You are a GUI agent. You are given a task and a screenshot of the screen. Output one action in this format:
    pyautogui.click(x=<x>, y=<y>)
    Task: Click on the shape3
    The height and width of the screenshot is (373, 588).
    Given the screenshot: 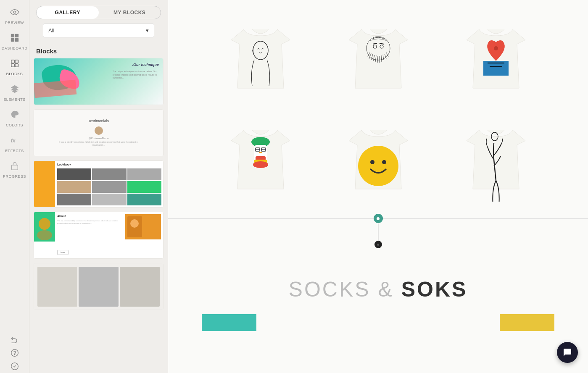 What is the action you would take?
    pyautogui.click(x=55, y=89)
    